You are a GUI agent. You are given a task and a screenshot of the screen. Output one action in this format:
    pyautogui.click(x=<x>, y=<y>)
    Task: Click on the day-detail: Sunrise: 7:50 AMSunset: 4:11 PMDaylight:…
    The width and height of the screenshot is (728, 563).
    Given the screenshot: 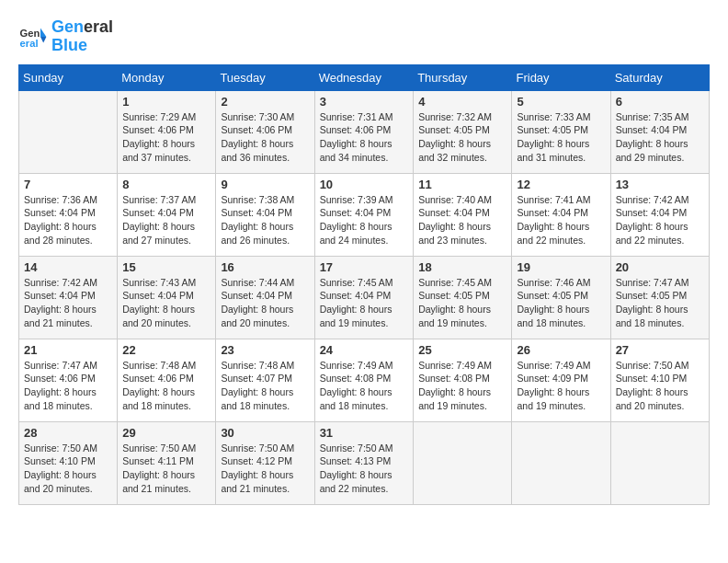 What is the action you would take?
    pyautogui.click(x=166, y=469)
    